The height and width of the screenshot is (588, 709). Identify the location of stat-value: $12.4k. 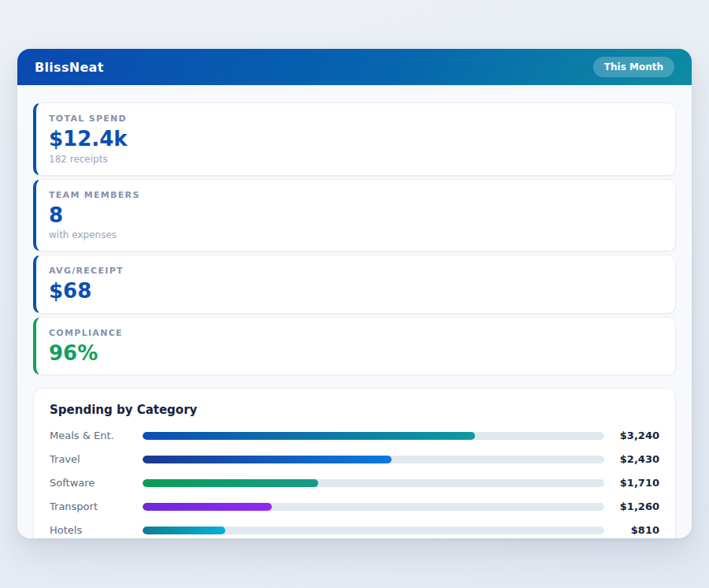
(354, 139).